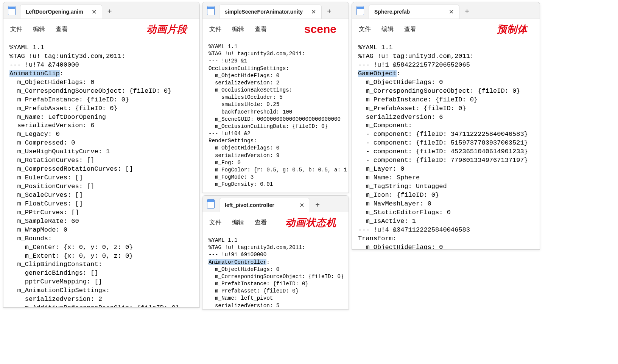  What do you see at coordinates (101, 11) in the screenshot?
I see `titlebar: LeftDoorOpening.anim ✕ +` at bounding box center [101, 11].